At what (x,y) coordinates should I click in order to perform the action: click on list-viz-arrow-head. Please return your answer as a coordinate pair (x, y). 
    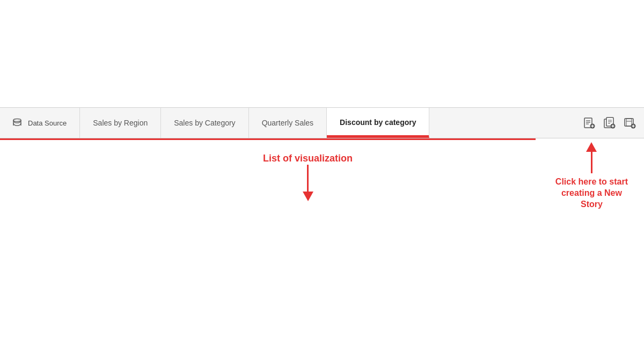
    Looking at the image, I should click on (308, 196).